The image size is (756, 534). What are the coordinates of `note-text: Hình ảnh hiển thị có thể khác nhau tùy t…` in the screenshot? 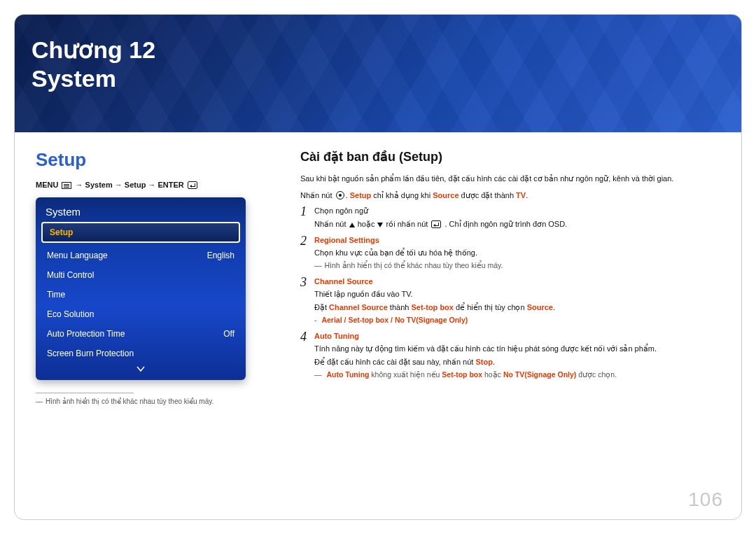 It's located at (414, 265).